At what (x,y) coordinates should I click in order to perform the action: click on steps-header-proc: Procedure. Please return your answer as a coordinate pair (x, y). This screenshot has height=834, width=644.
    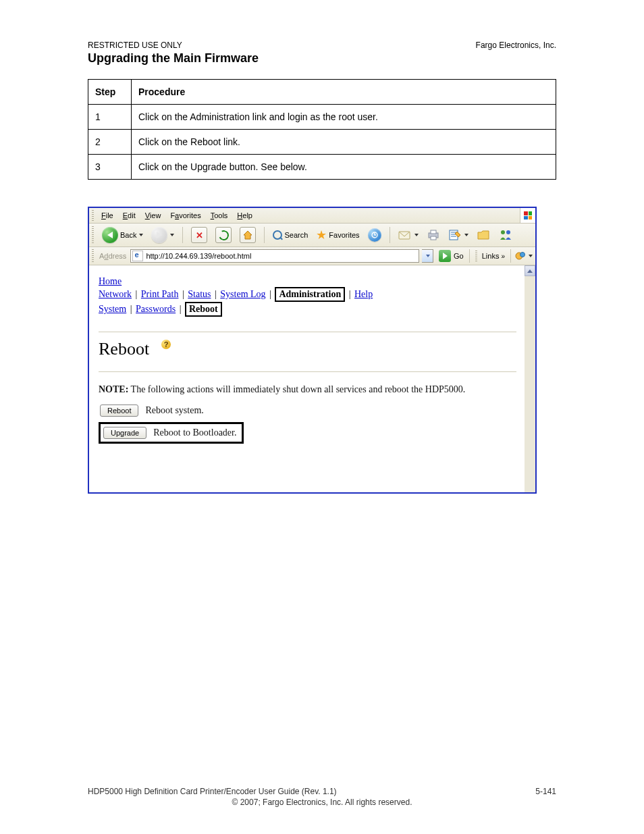
    Looking at the image, I should click on (344, 92).